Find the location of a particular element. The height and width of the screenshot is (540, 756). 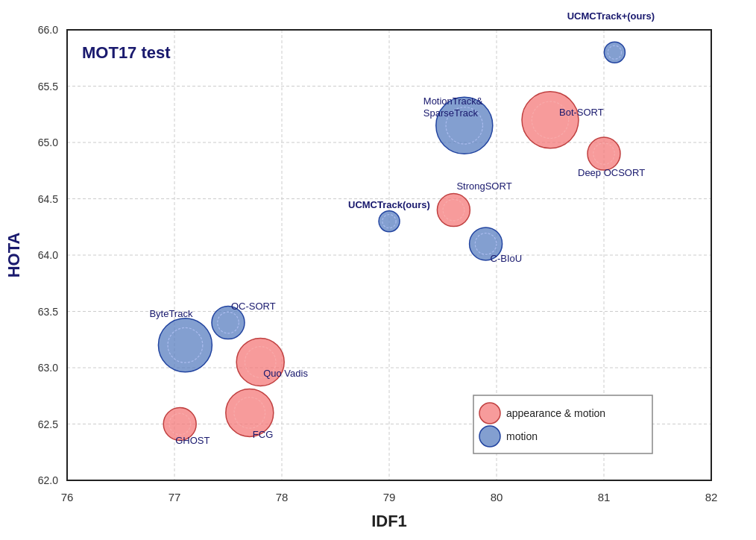

svg-text: 62.5 is located at coordinates (48, 424).